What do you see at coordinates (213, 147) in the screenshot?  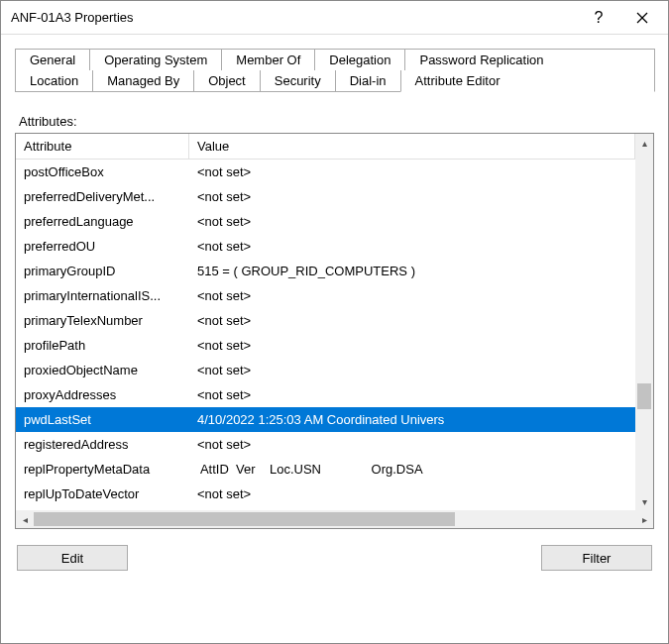 I see `column-header-label: Value` at bounding box center [213, 147].